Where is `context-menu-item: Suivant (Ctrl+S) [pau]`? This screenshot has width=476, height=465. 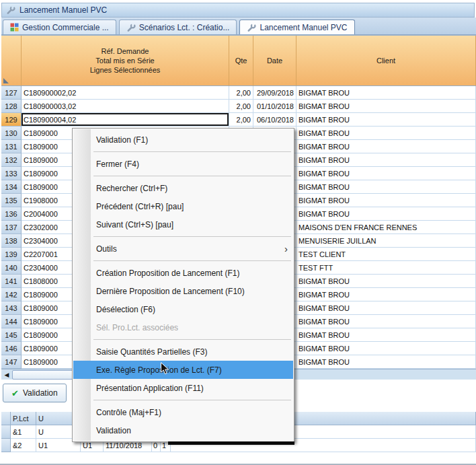
context-menu-item: Suivant (Ctrl+S) [pau] is located at coordinates (183, 225).